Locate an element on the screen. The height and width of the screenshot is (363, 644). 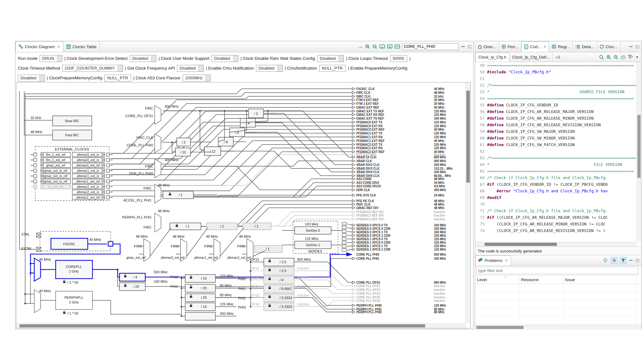
clock-output-row-core-pll-dfs3: CORE PLL DFS3Inactive is located at coordinates (399, 290).